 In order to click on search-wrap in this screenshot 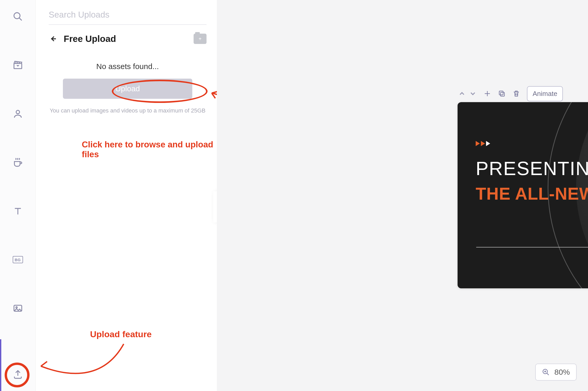, I will do `click(128, 17)`.